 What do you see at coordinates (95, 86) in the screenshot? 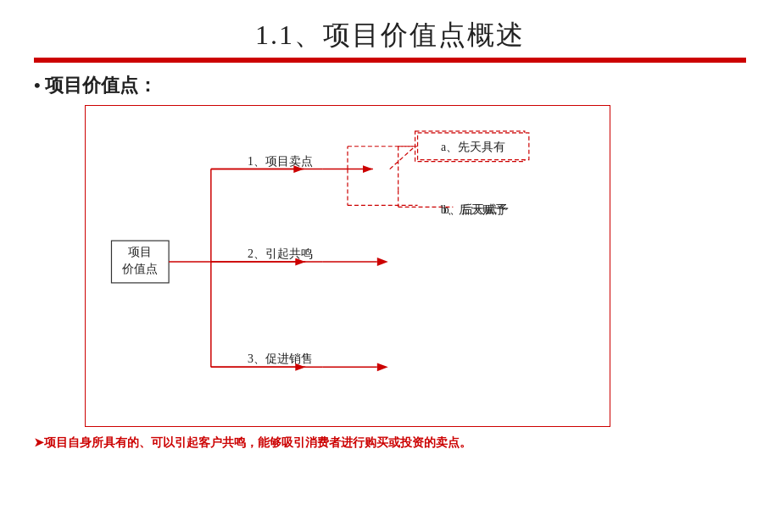
I see `bullet-label: • 项目价值点：` at bounding box center [95, 86].